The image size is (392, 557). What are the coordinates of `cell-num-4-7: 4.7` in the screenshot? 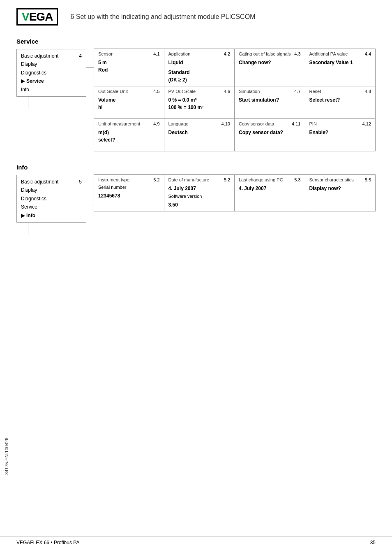 It's located at (297, 91).